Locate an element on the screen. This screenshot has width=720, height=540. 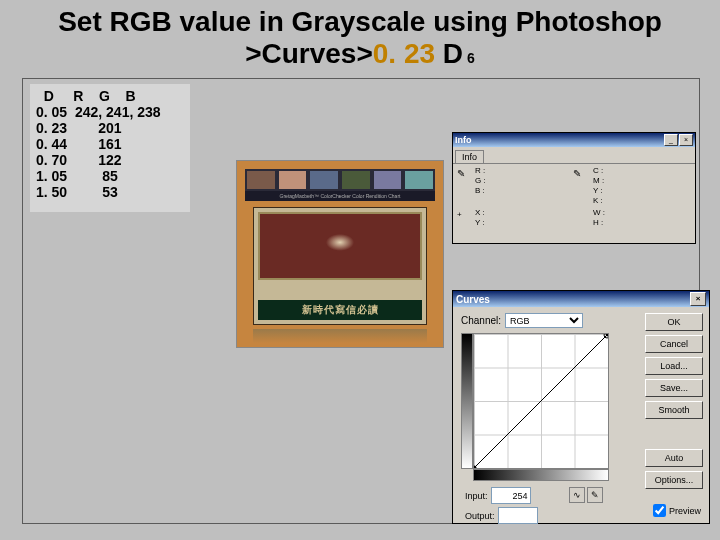
info-m-label: M : is located at coordinates (598, 180).